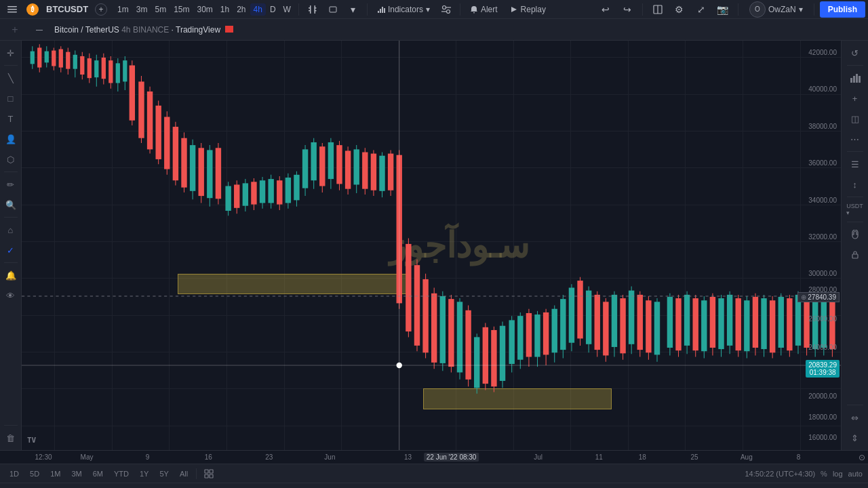 The width and height of the screenshot is (868, 488). I want to click on lock-scale-button, so click(855, 255).